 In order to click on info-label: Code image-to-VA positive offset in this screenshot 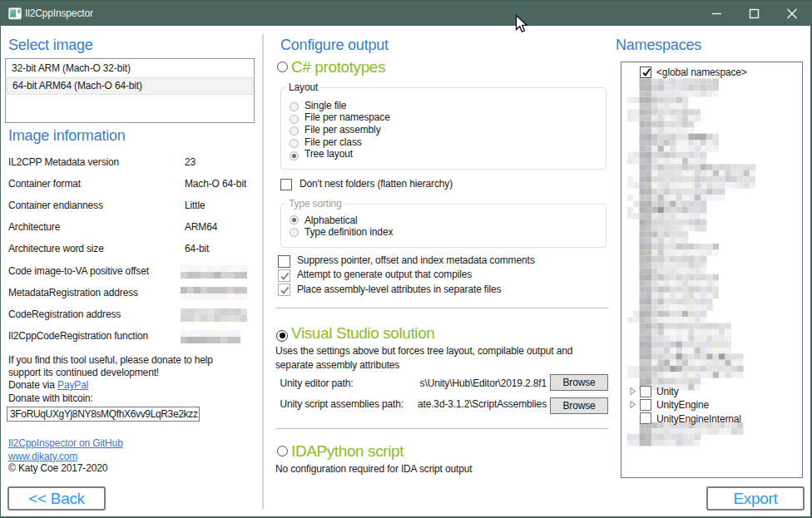, I will do `click(78, 271)`.